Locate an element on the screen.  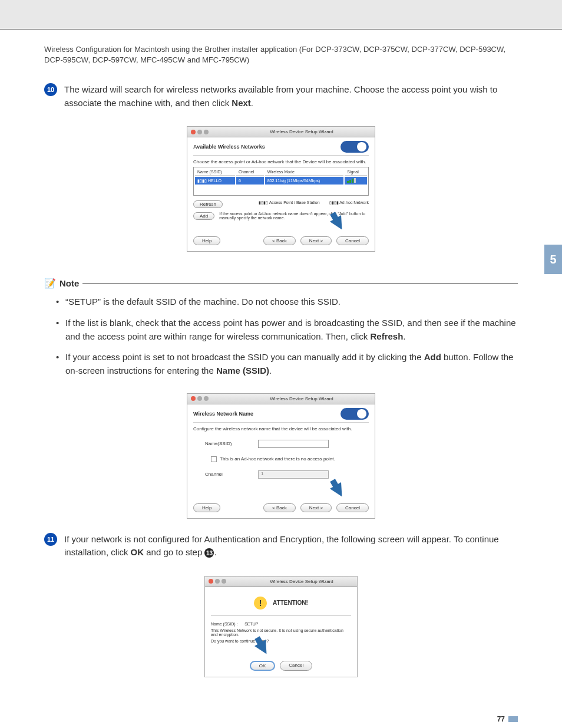
col-channel: Channel is located at coordinates (250, 172).